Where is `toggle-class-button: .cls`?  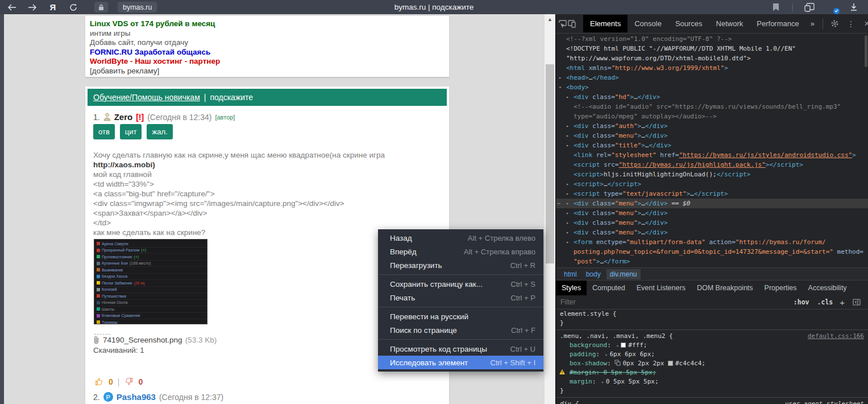 toggle-class-button: .cls is located at coordinates (825, 302).